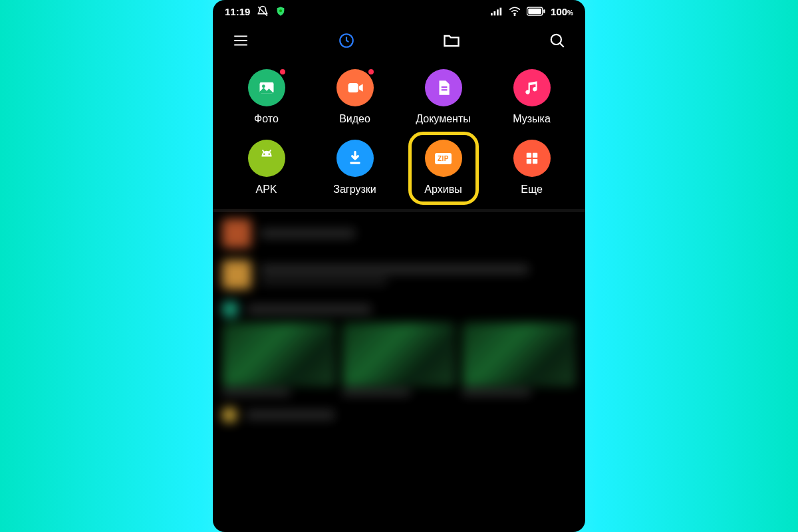  What do you see at coordinates (266, 190) in the screenshot?
I see `category-label: APK` at bounding box center [266, 190].